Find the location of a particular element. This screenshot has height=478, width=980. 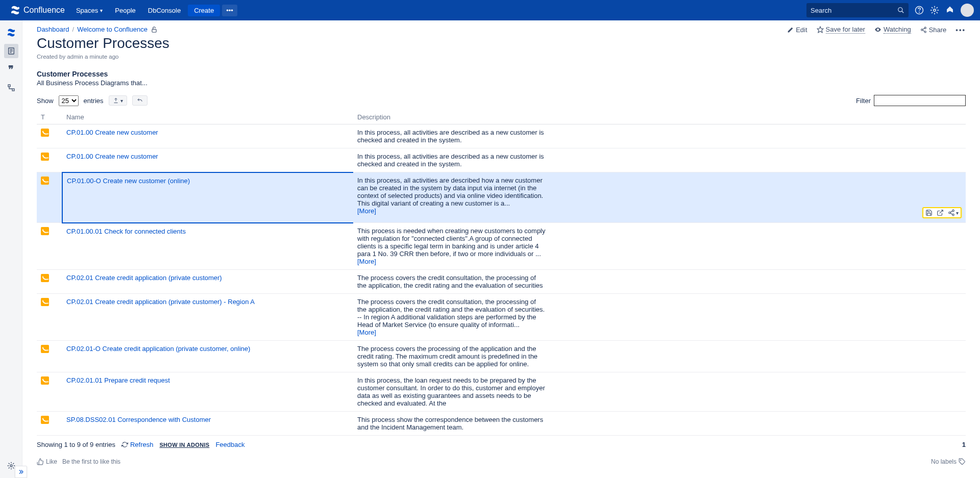

save-for-later-button: Save for later is located at coordinates (841, 30).